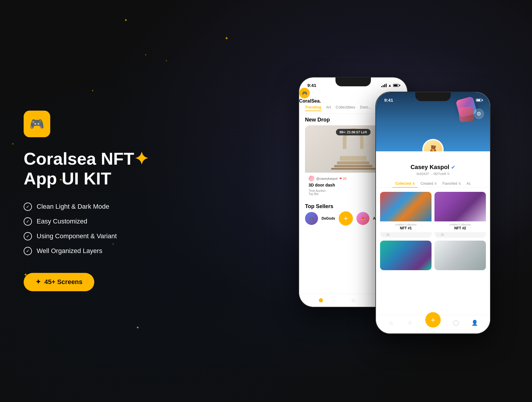 The image size is (532, 402). Describe the element at coordinates (346, 218) in the screenshot. I see `add-fab-back: +` at that location.